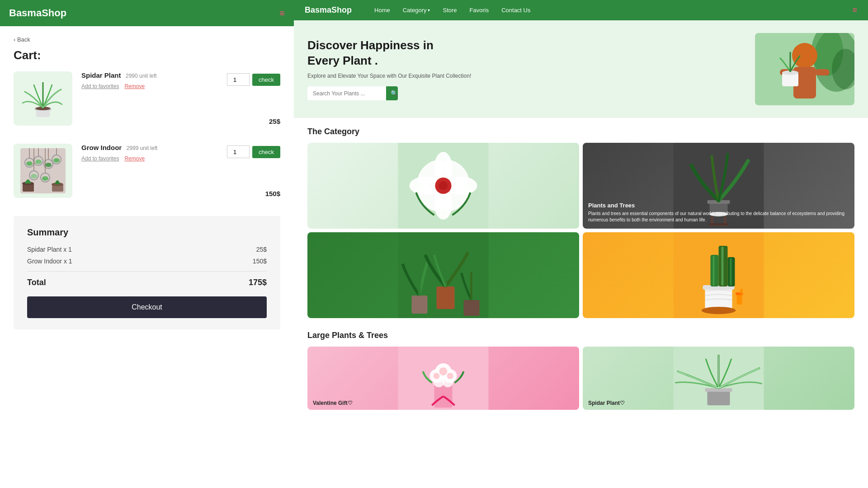  Describe the element at coordinates (443, 275) in the screenshot. I see `indoor-svg` at that location.